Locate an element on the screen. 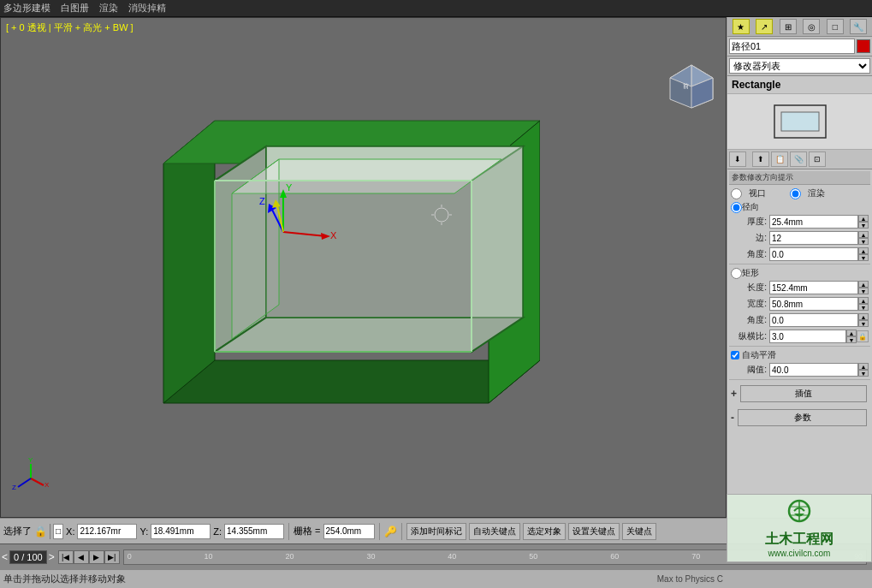 This screenshot has width=872, height=588. modifier-select: 修改器列表 is located at coordinates (799, 66).